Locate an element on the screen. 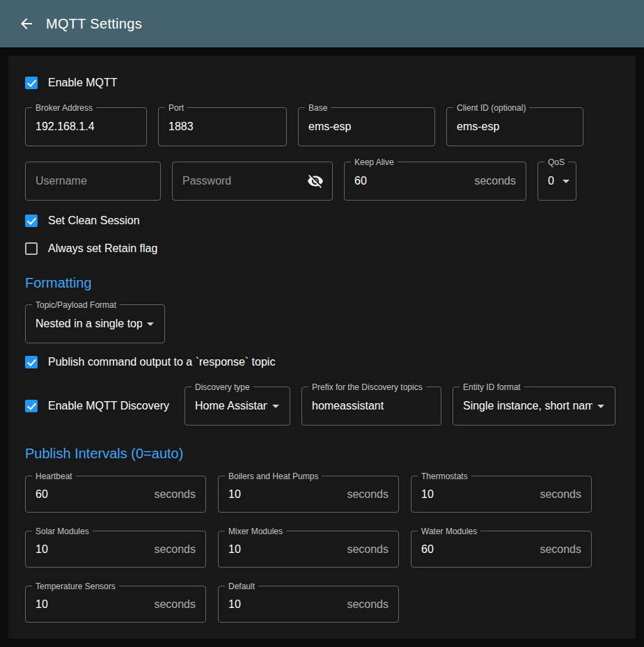 Image resolution: width=644 pixels, height=647 pixels. broker-settings-row: Broker Address Port Base Client ID (opti… is located at coordinates (322, 127).